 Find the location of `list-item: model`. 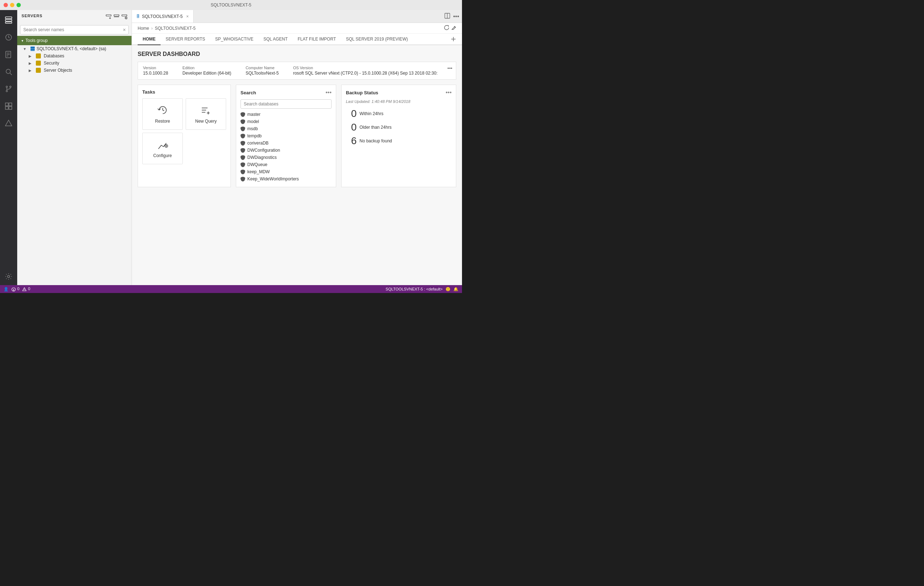

list-item: model is located at coordinates (286, 121).